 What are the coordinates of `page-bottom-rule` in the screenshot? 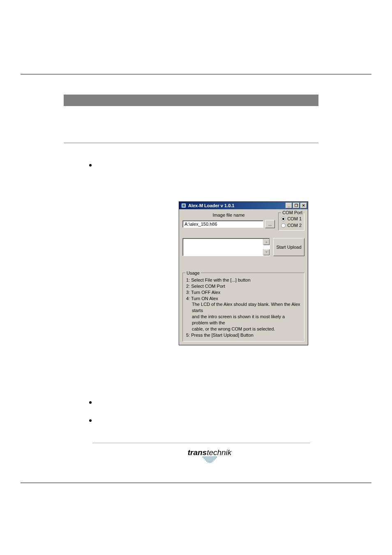 It's located at (196, 483).